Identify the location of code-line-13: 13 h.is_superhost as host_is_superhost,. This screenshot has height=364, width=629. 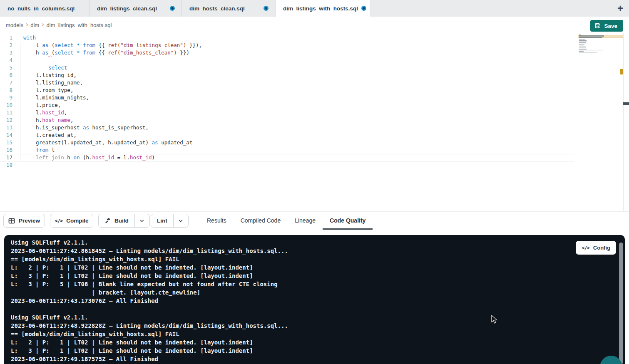
(287, 128).